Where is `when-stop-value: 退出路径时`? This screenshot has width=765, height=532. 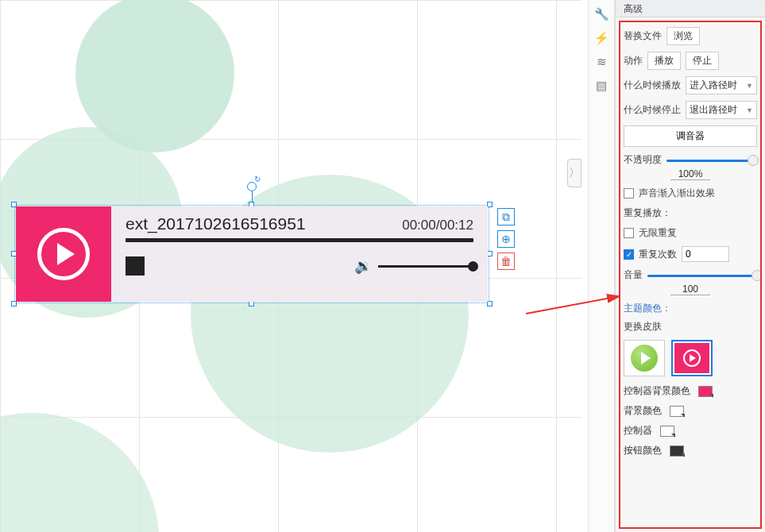
when-stop-value: 退出路径时 is located at coordinates (713, 110).